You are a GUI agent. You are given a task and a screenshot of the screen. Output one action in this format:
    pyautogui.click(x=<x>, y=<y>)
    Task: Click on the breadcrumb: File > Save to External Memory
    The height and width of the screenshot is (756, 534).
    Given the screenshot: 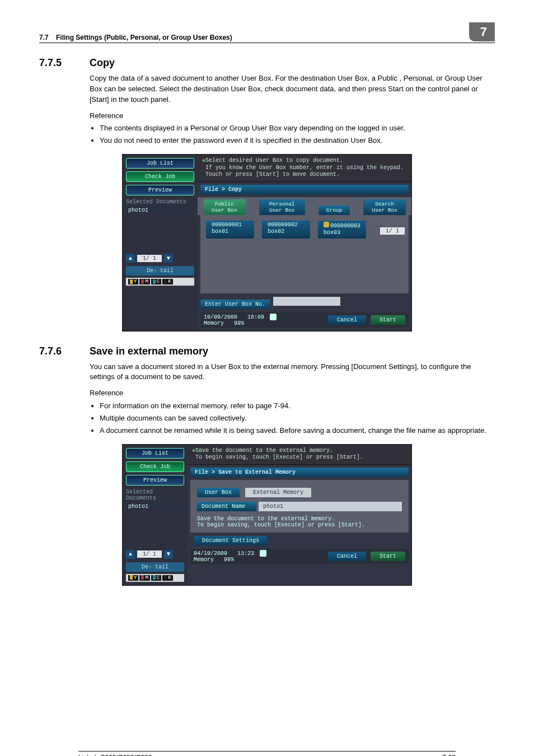 What is the action you would take?
    pyautogui.click(x=299, y=473)
    